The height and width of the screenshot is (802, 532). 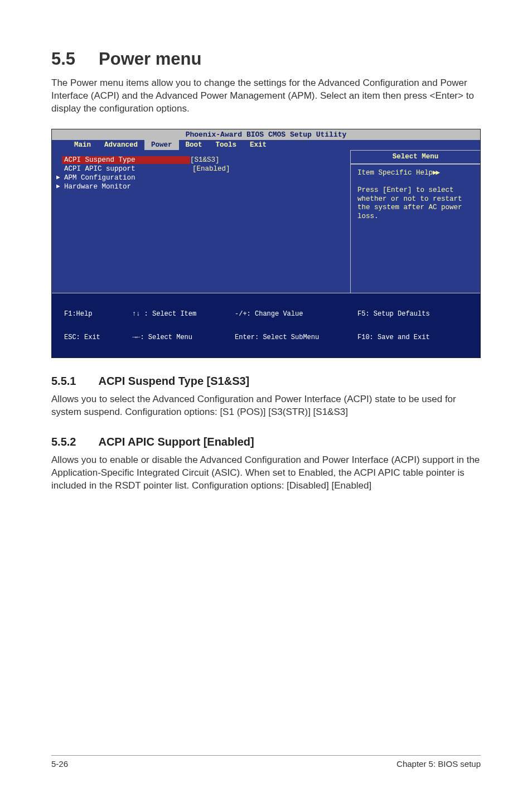 I want to click on section-title-text: Power menu, so click(x=150, y=59).